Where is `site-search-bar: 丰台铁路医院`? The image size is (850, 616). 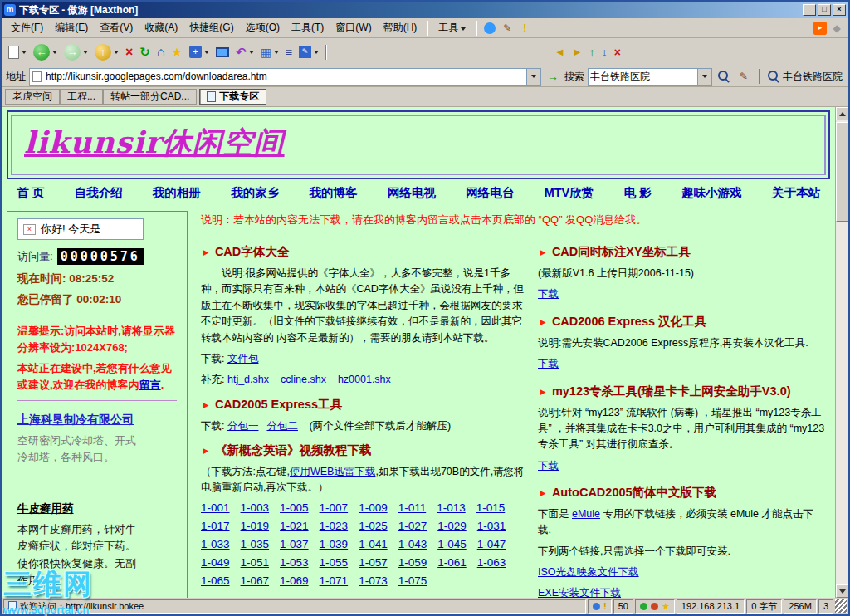 site-search-bar: 丰台铁路医院 is located at coordinates (805, 76).